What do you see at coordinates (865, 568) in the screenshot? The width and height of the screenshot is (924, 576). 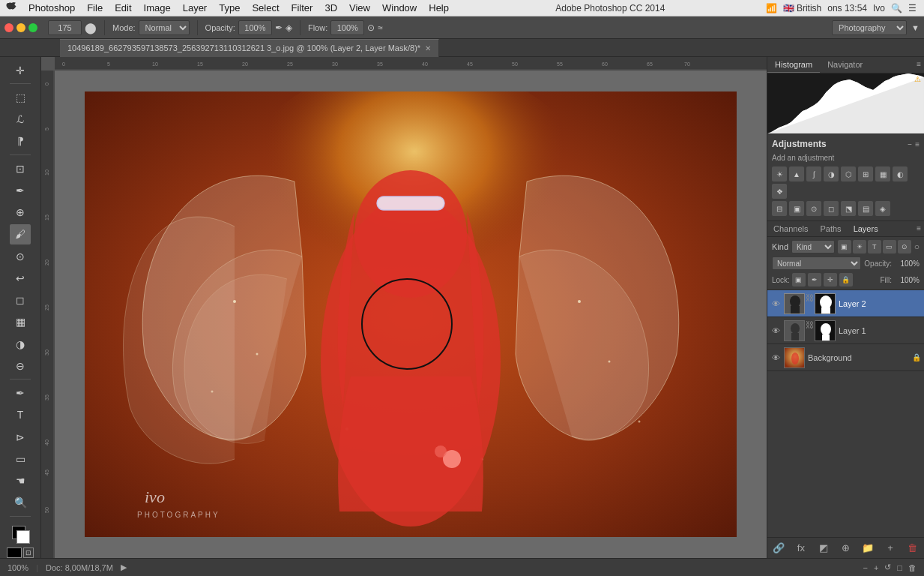 I see `canvas-zoom-out-icon: −` at bounding box center [865, 568].